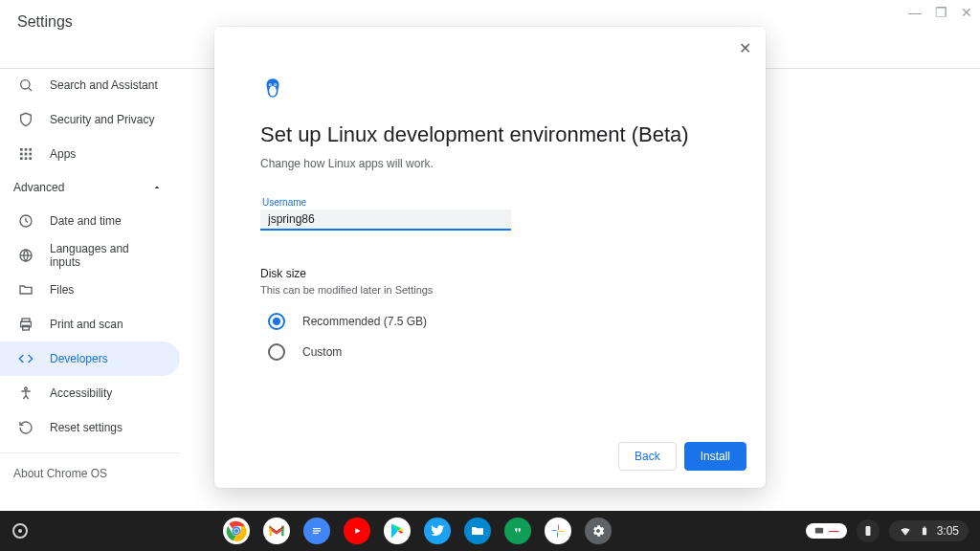 Image resolution: width=980 pixels, height=551 pixels. I want to click on window-maximize-icon: ❐, so click(942, 12).